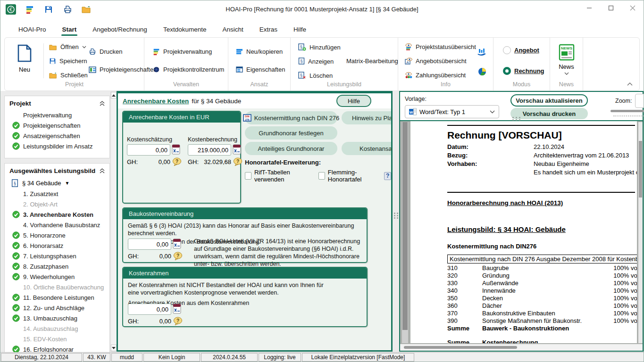 The image size is (644, 362). Describe the element at coordinates (114, 348) in the screenshot. I see `scroll-down-icon` at that location.